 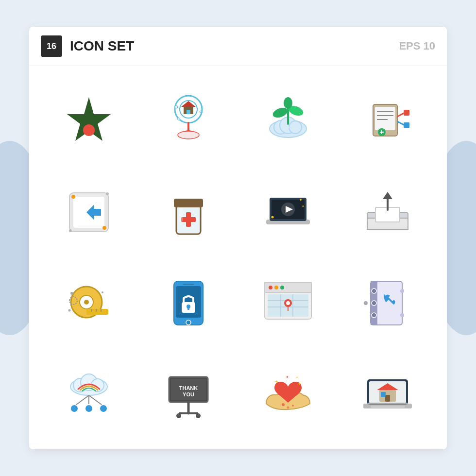 What do you see at coordinates (288, 394) in the screenshot?
I see `icon-heart-hand: ✦ ✦ ✦ ✦` at bounding box center [288, 394].